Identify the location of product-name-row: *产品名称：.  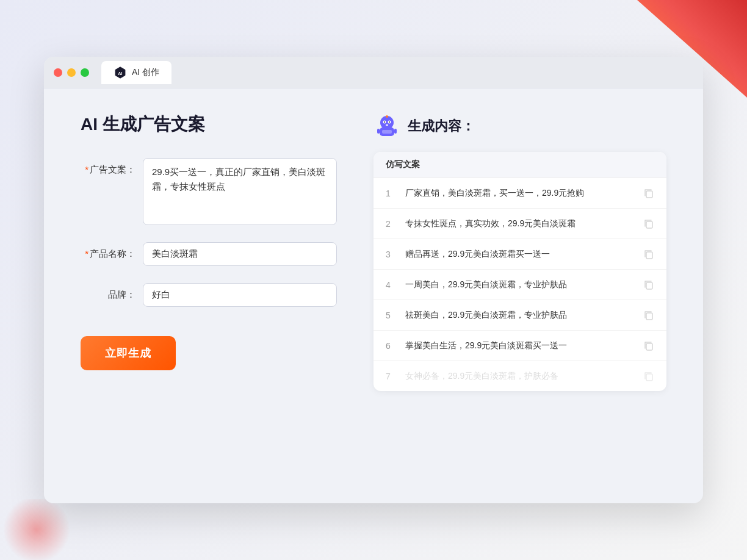
(209, 254).